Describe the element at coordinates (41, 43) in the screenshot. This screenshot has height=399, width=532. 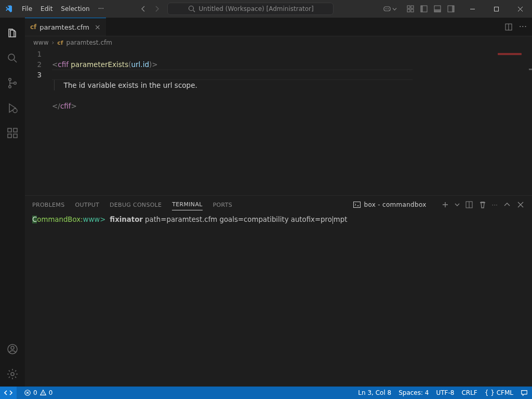
I see `crumb-root: www` at that location.